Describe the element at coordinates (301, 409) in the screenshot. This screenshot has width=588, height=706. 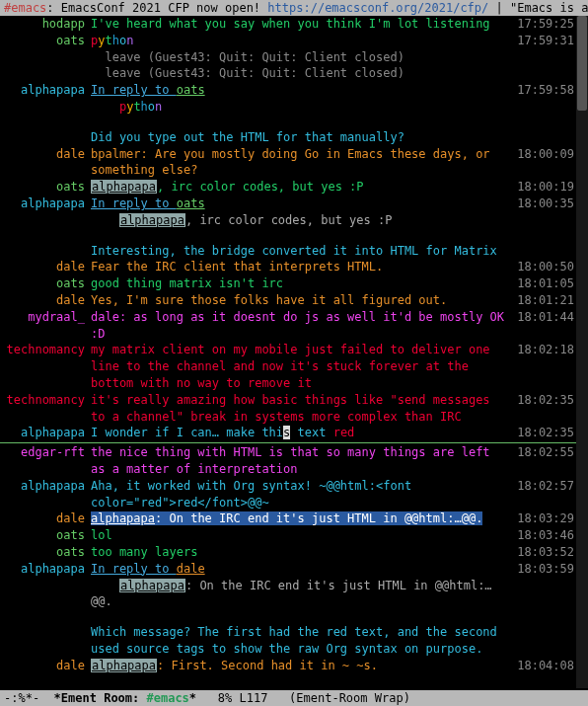
I see `message-body: it's really amazing how basic things lik…` at that location.